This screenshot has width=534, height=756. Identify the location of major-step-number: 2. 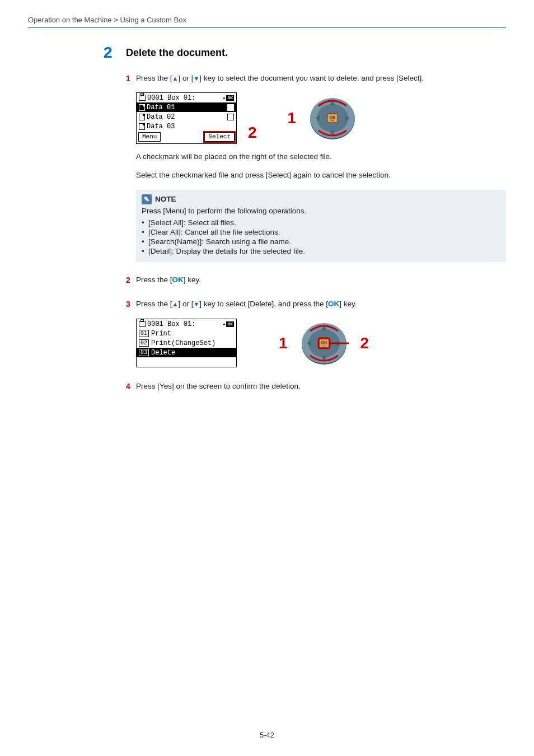
(115, 53).